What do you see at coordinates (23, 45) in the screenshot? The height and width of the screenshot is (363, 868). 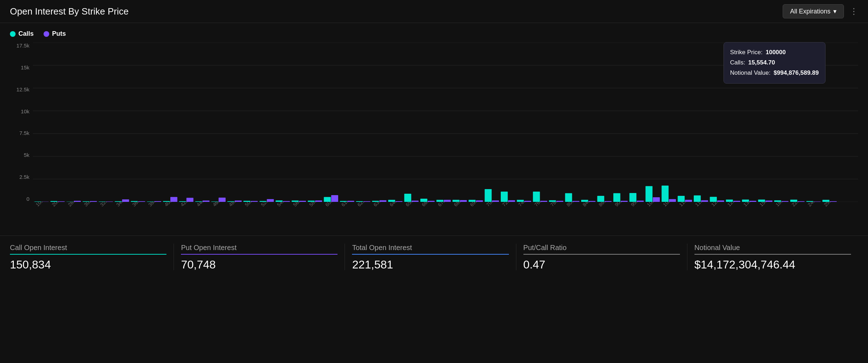 I see `y-label-175k: 17.5k` at bounding box center [23, 45].